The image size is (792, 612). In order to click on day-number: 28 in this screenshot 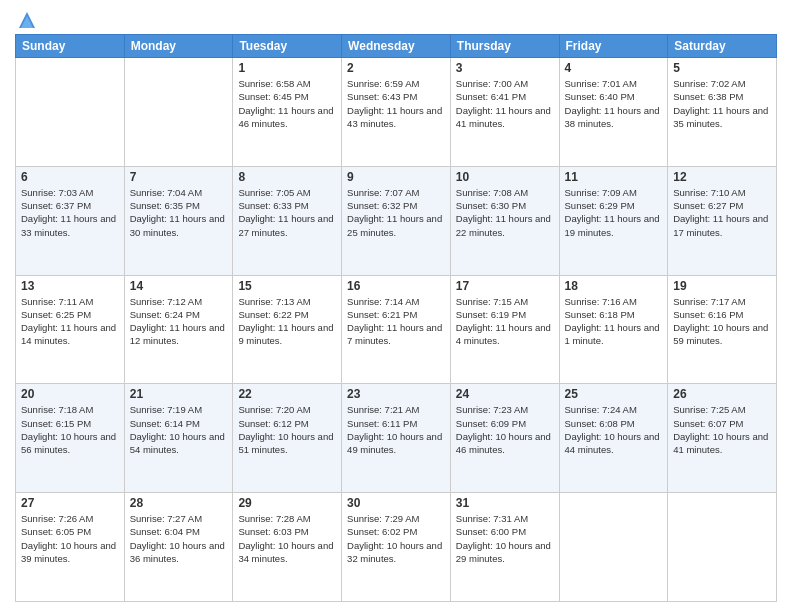, I will do `click(179, 503)`.